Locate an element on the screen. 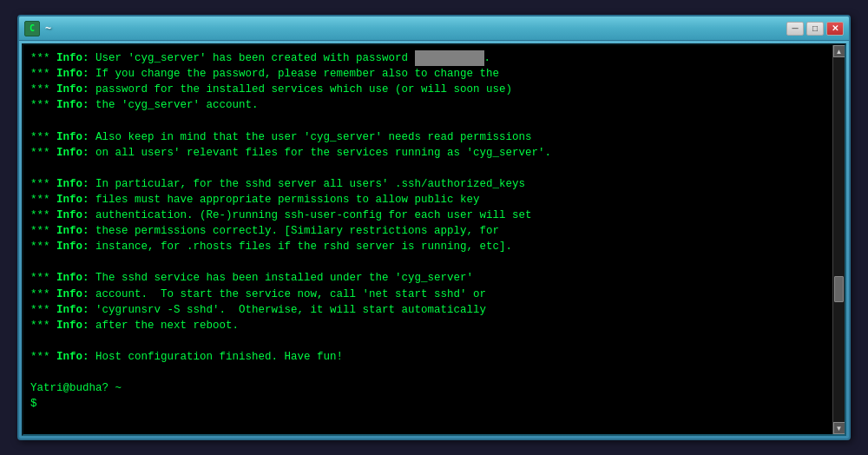  terminal-line-10: *** Info: files must have appropriate pe… is located at coordinates (428, 200).